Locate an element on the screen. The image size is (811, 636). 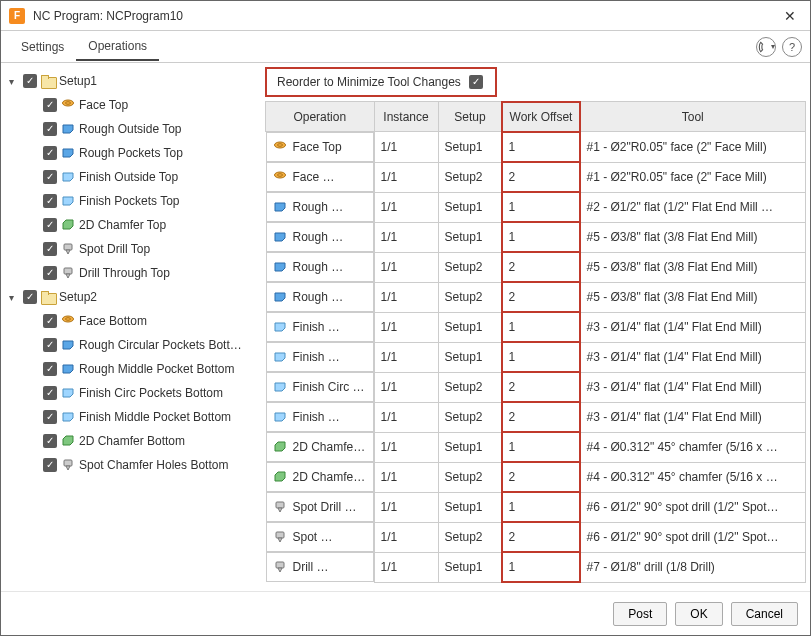
tree-operation: ✓Face Top is located at coordinates (131, 105).